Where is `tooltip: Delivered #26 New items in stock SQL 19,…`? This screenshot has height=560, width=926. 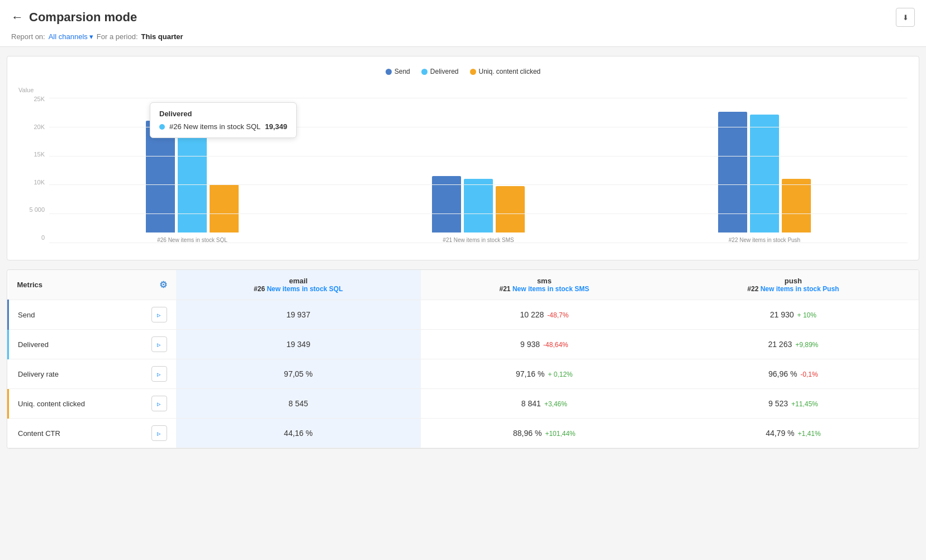 tooltip: Delivered #26 New items in stock SQL 19,… is located at coordinates (224, 120).